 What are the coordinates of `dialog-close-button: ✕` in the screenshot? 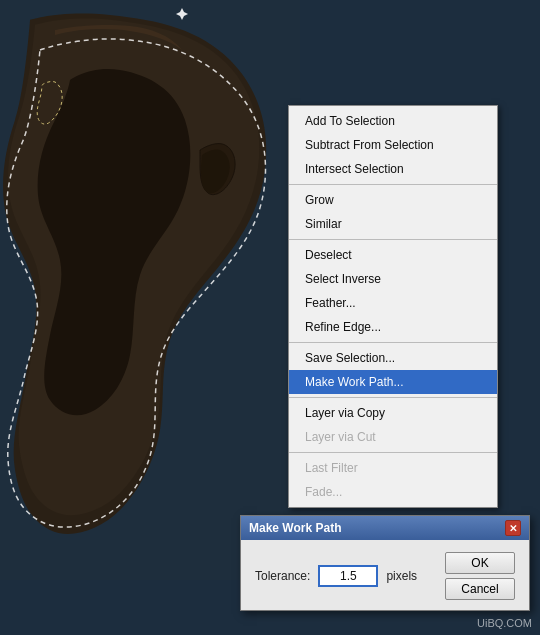 It's located at (513, 528).